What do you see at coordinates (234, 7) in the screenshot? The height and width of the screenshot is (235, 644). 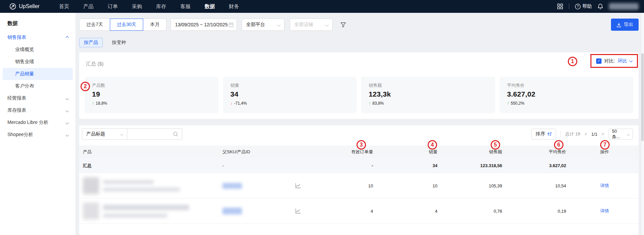 I see `nav-item-finance: 财务` at bounding box center [234, 7].